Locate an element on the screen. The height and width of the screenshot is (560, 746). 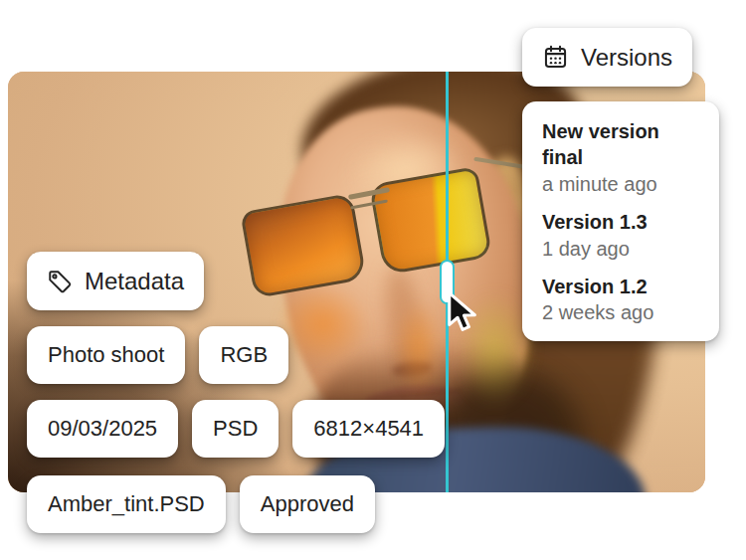
version-list-item: New version final a minute ago is located at coordinates (621, 157).